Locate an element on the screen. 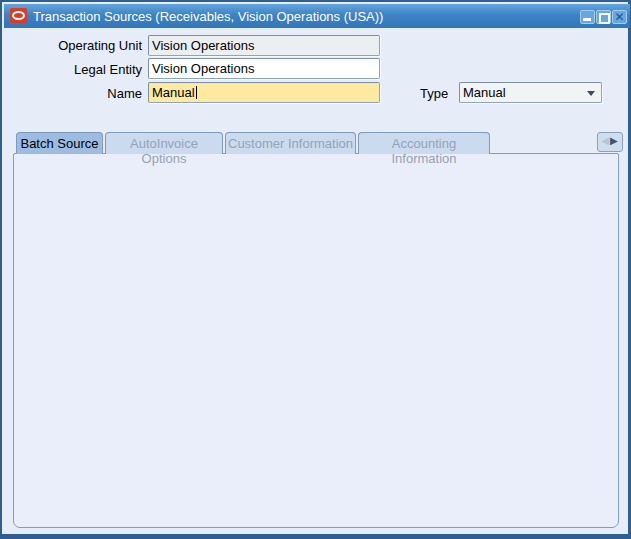 The height and width of the screenshot is (539, 631). operating-unit-field: Vision Operations is located at coordinates (264, 46).